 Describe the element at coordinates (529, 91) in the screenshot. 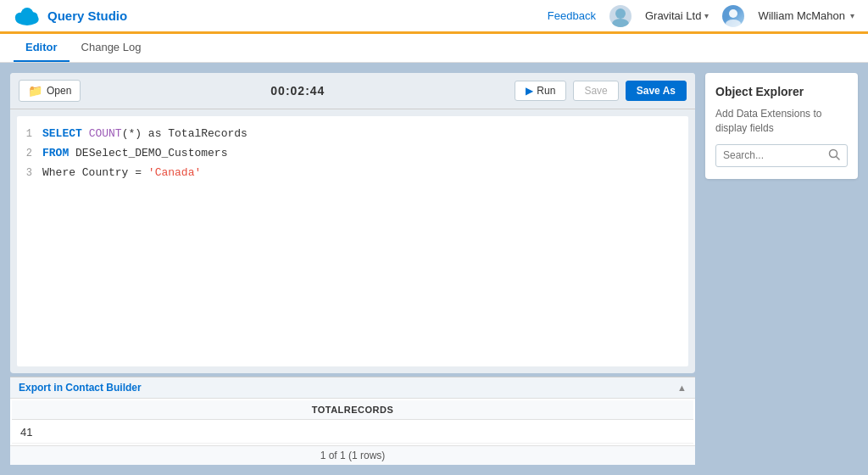

I see `run-icon: ▶` at that location.